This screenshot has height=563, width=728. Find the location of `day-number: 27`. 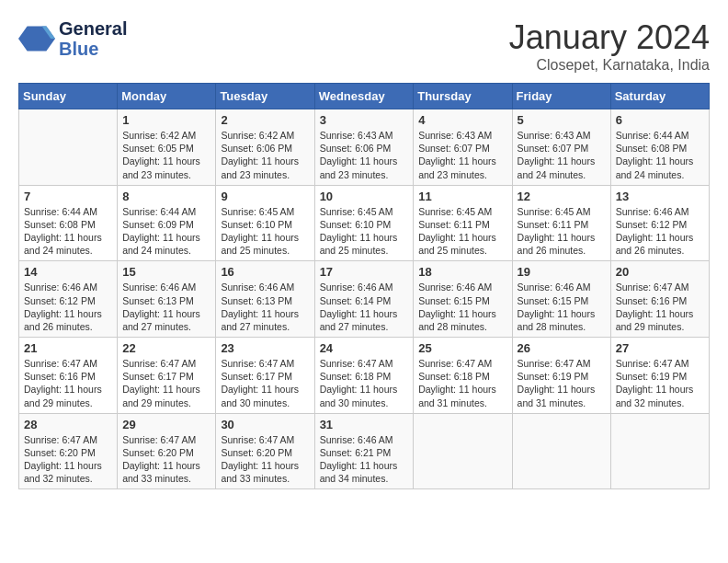

day-number: 27 is located at coordinates (660, 348).